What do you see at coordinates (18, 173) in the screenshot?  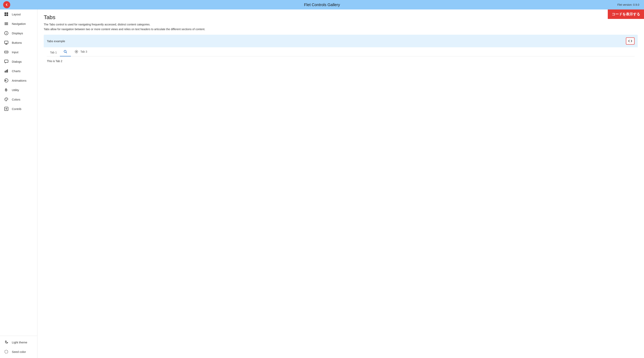 I see `sidebar-nav-items: Layout Navigation` at bounding box center [18, 173].